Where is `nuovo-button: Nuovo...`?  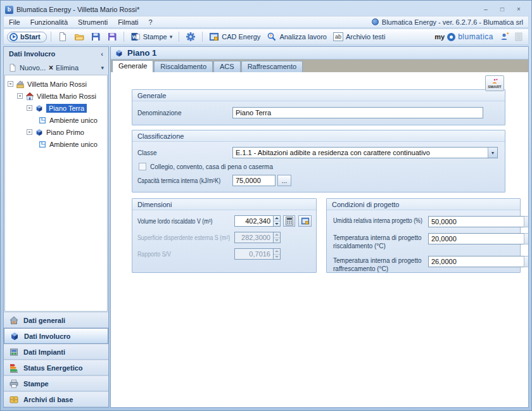
nuovo-button: Nuovo... is located at coordinates (27, 68).